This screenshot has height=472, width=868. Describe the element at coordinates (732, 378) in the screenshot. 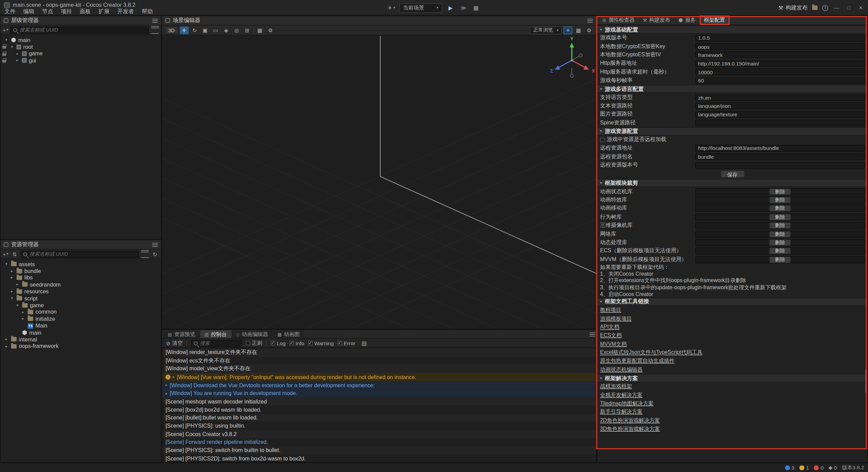

I see `section-solutions: ▾框架解决方案` at that location.